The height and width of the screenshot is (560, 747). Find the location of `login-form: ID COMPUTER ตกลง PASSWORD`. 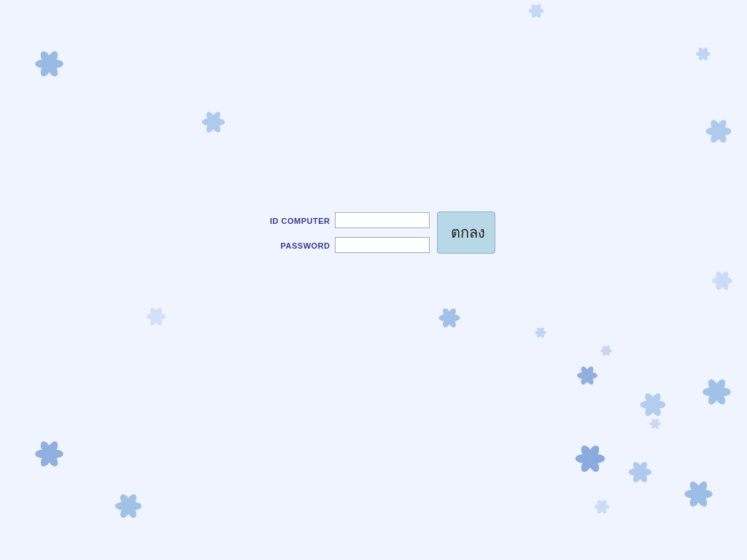

login-form: ID COMPUTER ตกลง PASSWORD is located at coordinates (382, 233).